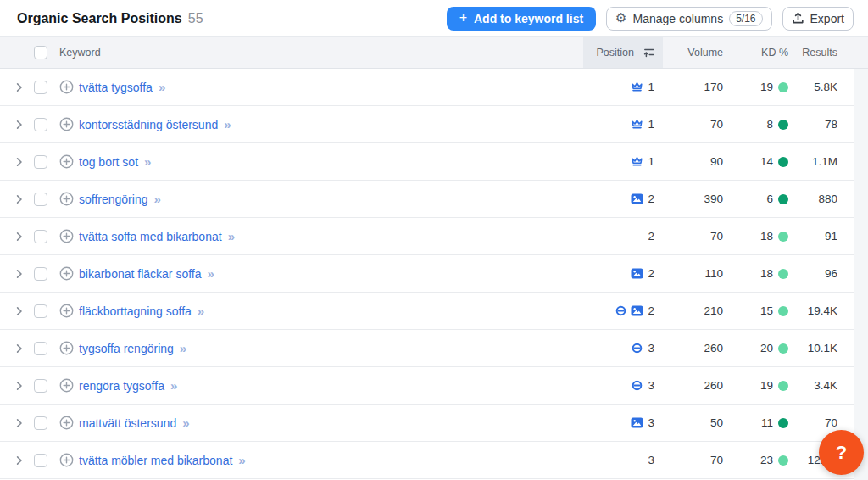 This screenshot has width=868, height=480. Describe the element at coordinates (637, 385) in the screenshot. I see `sitelinks-icon` at that location.